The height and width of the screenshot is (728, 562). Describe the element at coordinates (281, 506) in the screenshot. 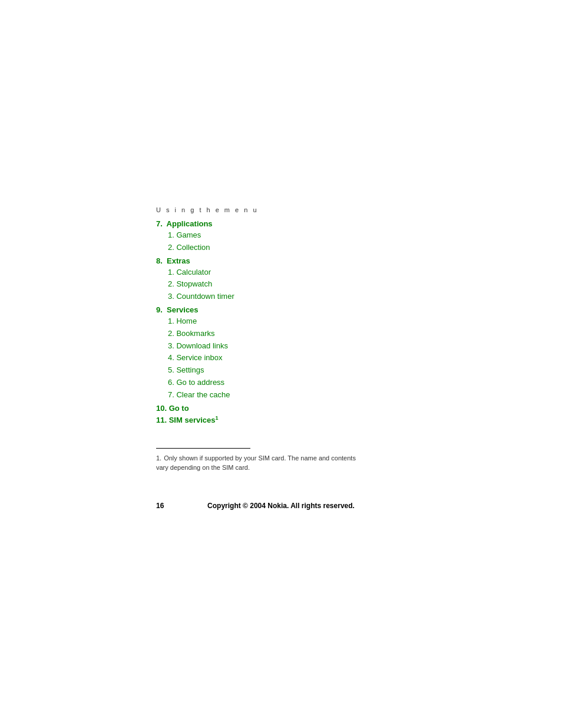

I see `copyright-text: Copyright © 2004 Nokia. All rights reser…` at that location.